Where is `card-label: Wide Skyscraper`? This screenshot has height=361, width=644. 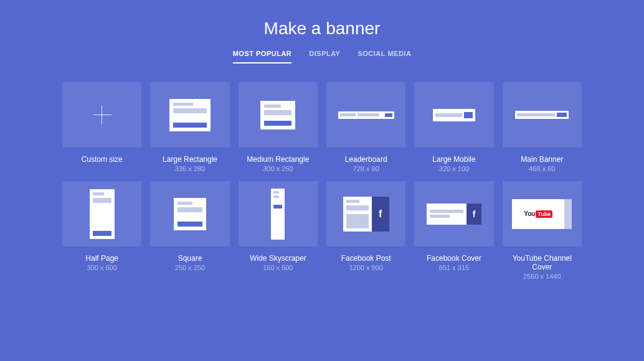
card-label: Wide Skyscraper is located at coordinates (278, 258).